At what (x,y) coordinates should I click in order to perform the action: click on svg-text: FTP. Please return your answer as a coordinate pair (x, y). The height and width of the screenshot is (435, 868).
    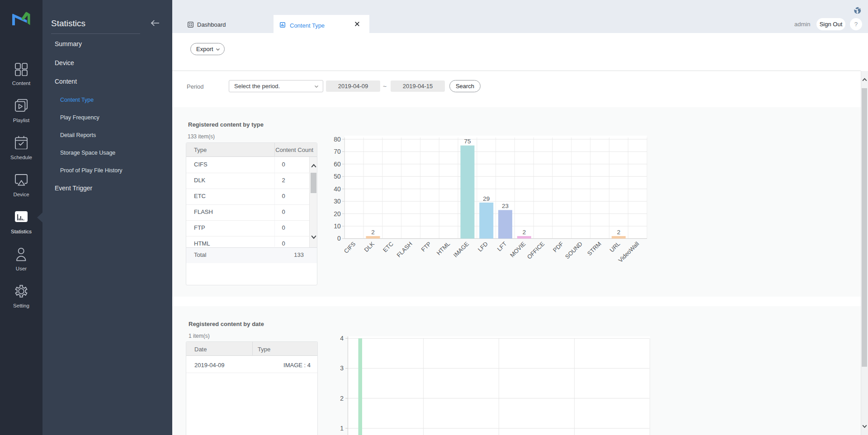
    Looking at the image, I should click on (426, 247).